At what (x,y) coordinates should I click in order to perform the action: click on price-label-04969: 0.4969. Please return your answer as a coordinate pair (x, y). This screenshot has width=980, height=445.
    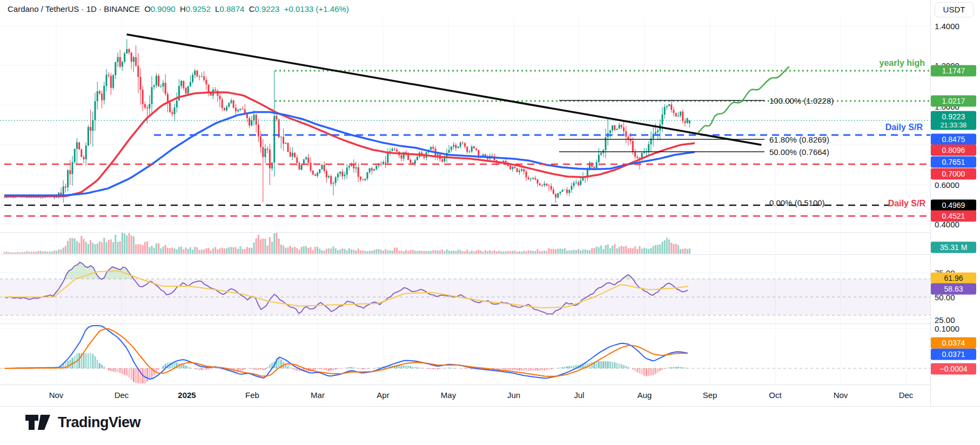
    Looking at the image, I should click on (954, 205).